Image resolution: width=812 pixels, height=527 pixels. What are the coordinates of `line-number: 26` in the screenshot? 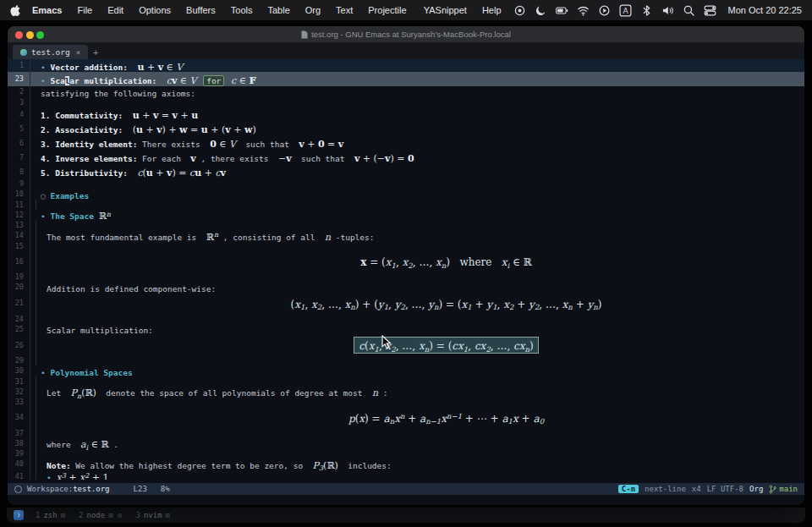 It's located at (19, 345).